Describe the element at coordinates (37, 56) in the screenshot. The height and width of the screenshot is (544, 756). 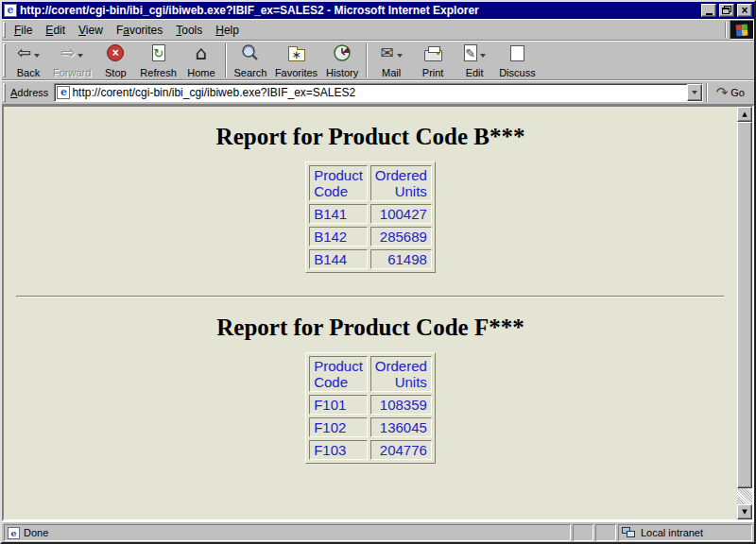
I see `back-dropdown-caret` at that location.